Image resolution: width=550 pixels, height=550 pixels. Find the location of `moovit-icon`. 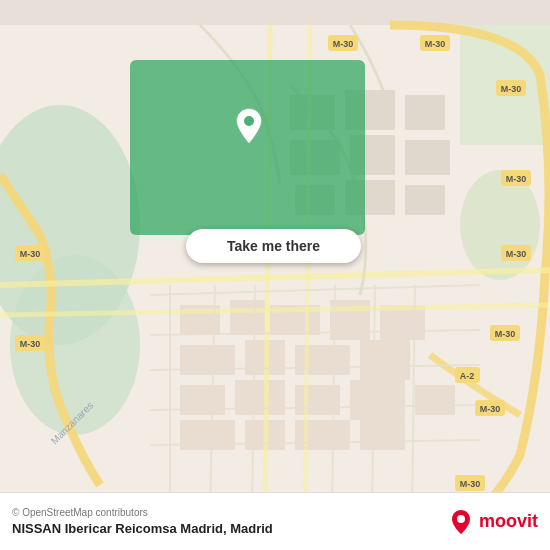

moovit-icon is located at coordinates (461, 522).